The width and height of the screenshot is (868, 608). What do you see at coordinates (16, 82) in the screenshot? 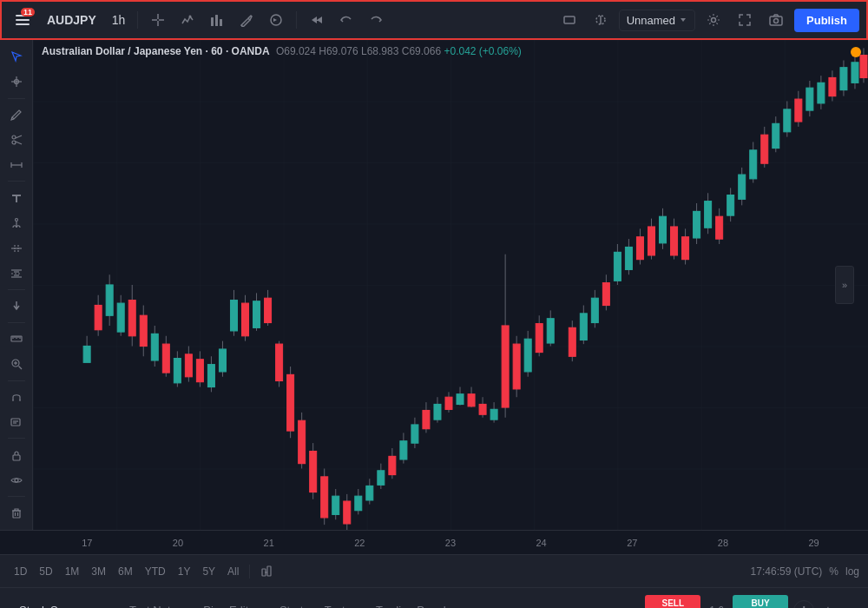
I see `crosshair-tool` at bounding box center [16, 82].